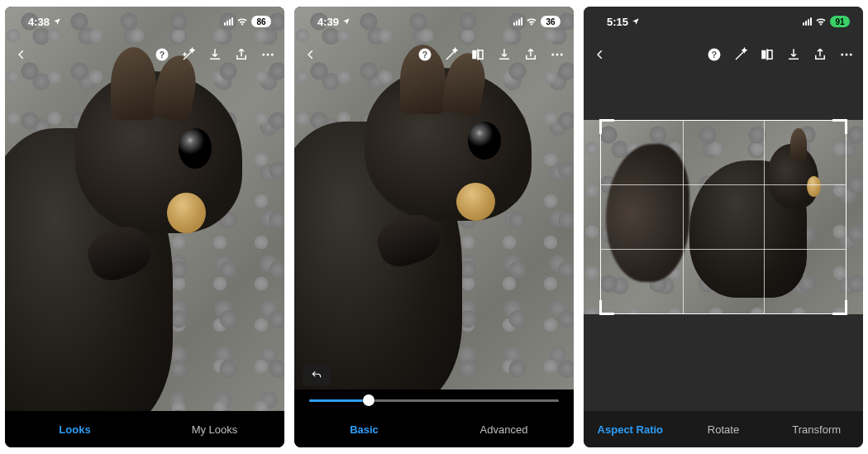 This screenshot has height=454, width=868. I want to click on battery-pill: 91, so click(840, 22).